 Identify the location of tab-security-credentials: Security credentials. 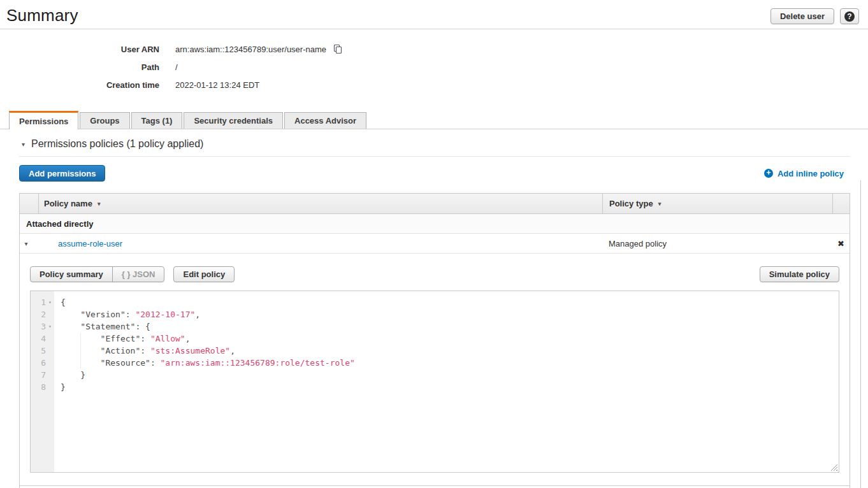
(233, 120).